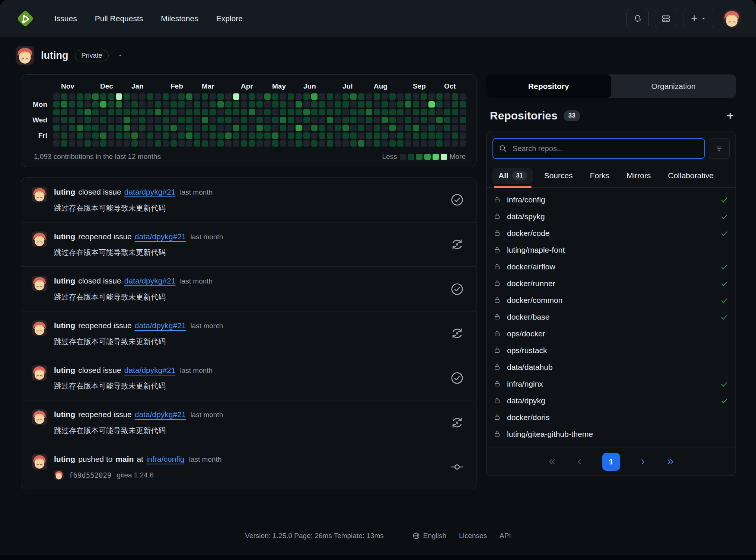  Describe the element at coordinates (611, 351) in the screenshot. I see `repo-row: ops/rustack` at that location.